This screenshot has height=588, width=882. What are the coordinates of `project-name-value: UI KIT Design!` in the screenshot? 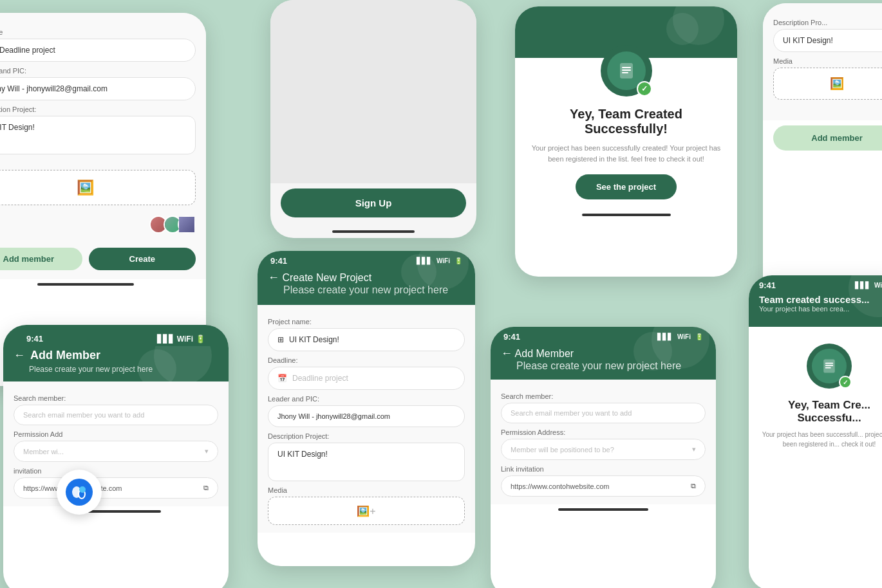 It's located at (314, 340).